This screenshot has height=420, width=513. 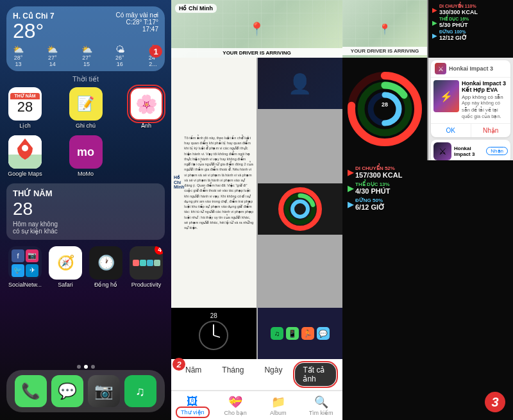 I want to click on dock: 📞 💬 📷 ♫, so click(x=86, y=391).